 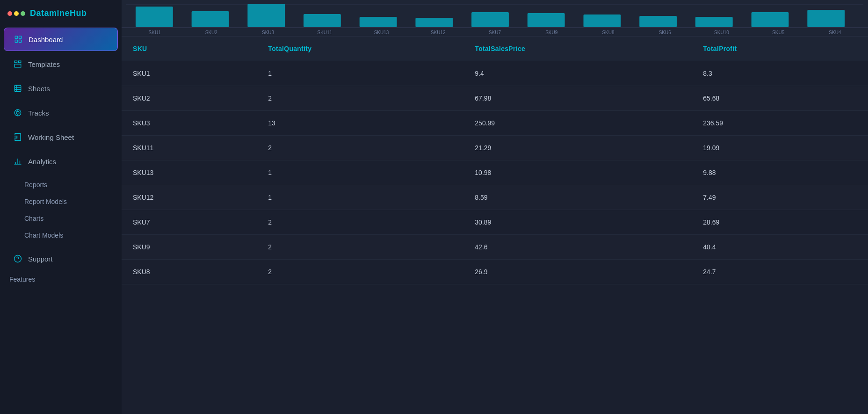 I want to click on cell-total-sales-price: 10.98, so click(x=578, y=173).